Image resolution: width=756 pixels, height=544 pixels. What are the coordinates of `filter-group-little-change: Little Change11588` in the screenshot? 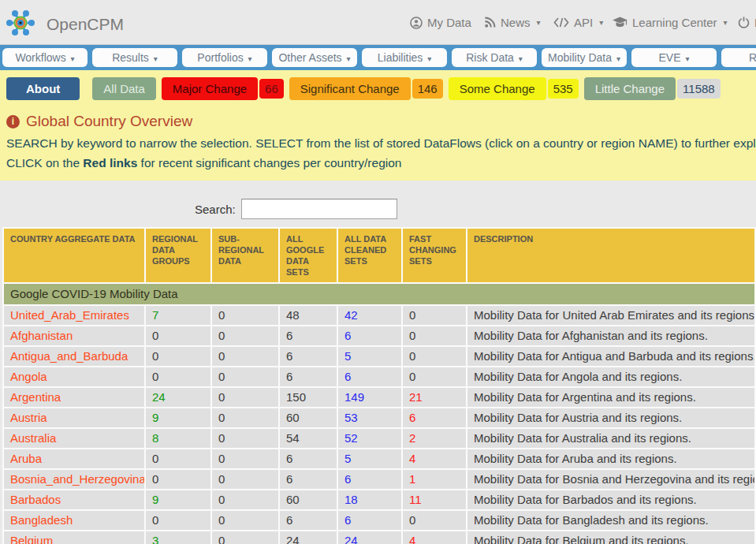 It's located at (653, 88).